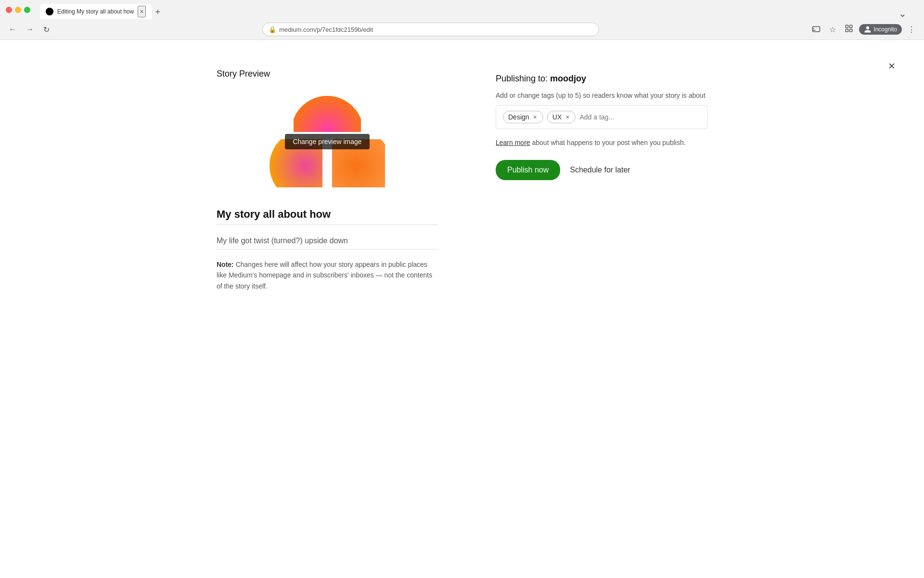 This screenshot has width=924, height=578. What do you see at coordinates (18, 10) in the screenshot?
I see `minimize-window-button` at bounding box center [18, 10].